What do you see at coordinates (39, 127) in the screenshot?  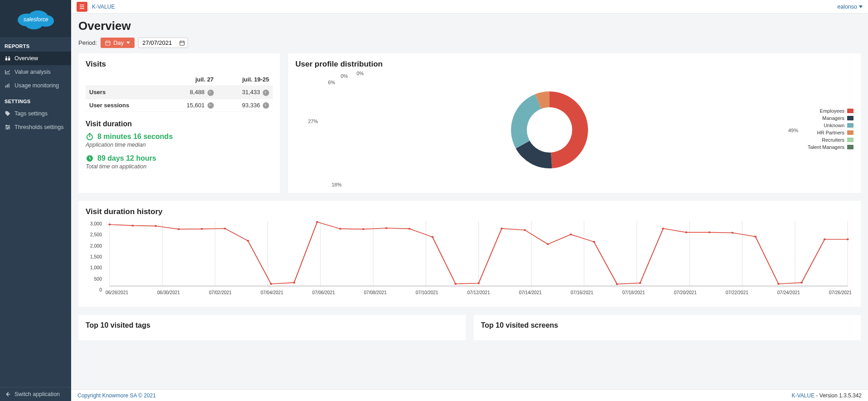 I see `nav-label: Thresholds settings` at bounding box center [39, 127].